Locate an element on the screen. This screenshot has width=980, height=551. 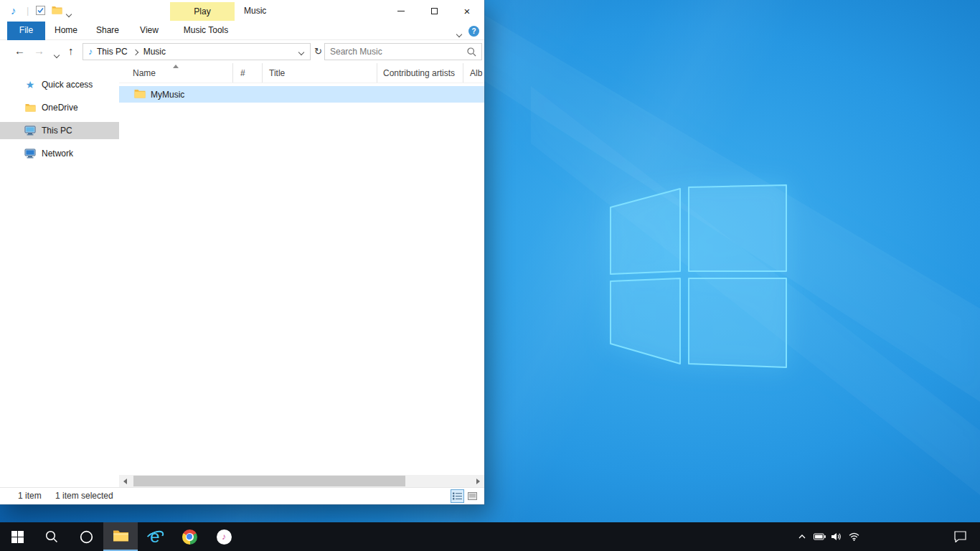
sidebar-item-onedrive: OneDrive is located at coordinates (60, 108).